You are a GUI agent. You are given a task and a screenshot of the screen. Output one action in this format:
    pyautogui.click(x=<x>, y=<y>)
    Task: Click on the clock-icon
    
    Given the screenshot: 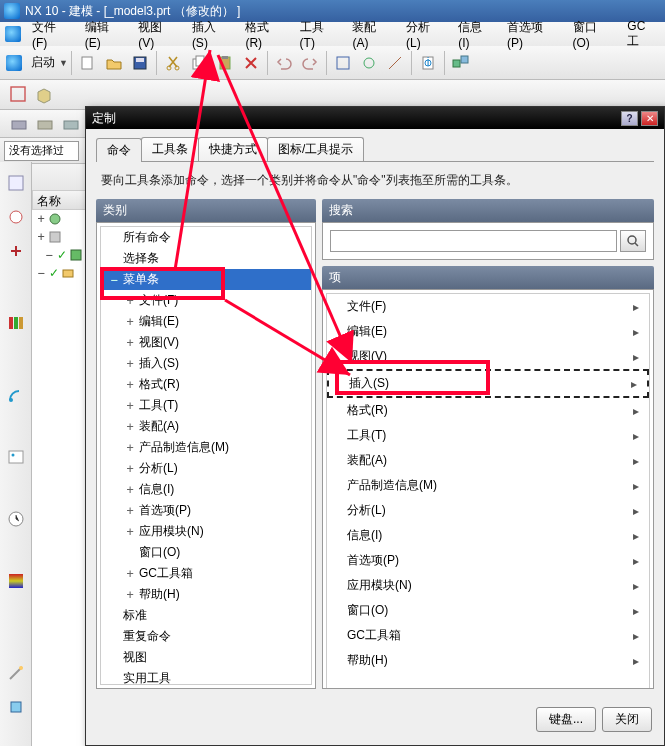 What is the action you would take?
    pyautogui.click(x=16, y=519)
    